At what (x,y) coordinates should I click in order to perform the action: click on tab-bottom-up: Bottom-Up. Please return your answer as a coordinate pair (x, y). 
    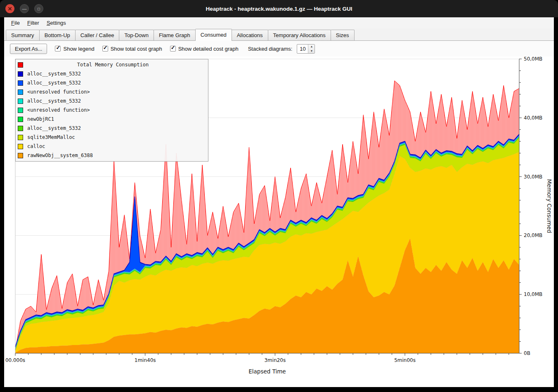
    Looking at the image, I should click on (57, 35).